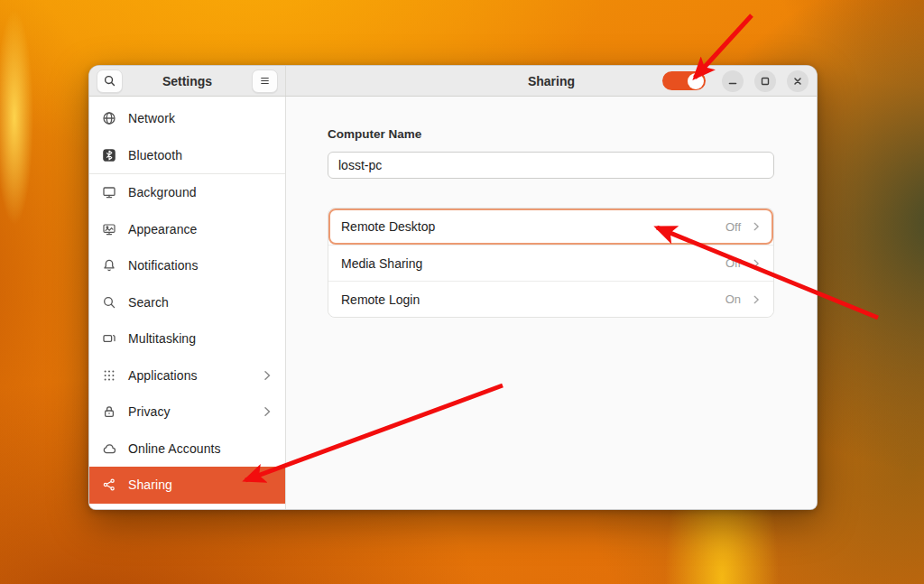 Image resolution: width=924 pixels, height=584 pixels. I want to click on magnifier-icon, so click(109, 302).